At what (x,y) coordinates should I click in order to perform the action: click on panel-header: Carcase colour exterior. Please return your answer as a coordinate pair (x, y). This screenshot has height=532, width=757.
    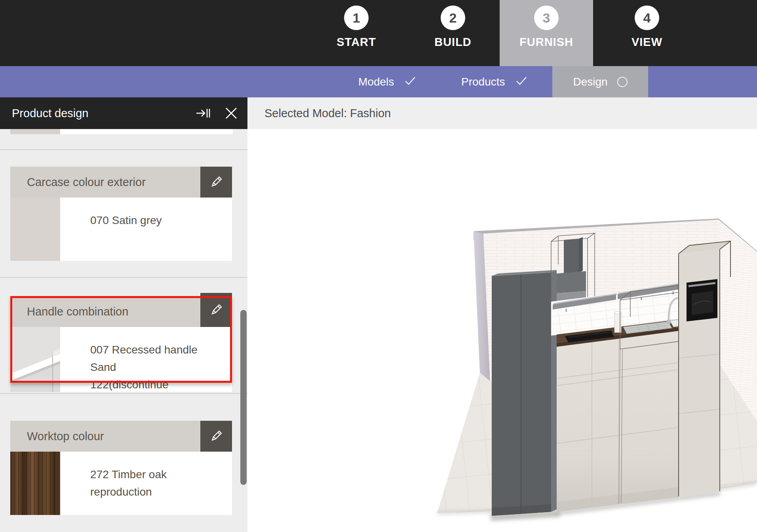
    Looking at the image, I should click on (121, 182).